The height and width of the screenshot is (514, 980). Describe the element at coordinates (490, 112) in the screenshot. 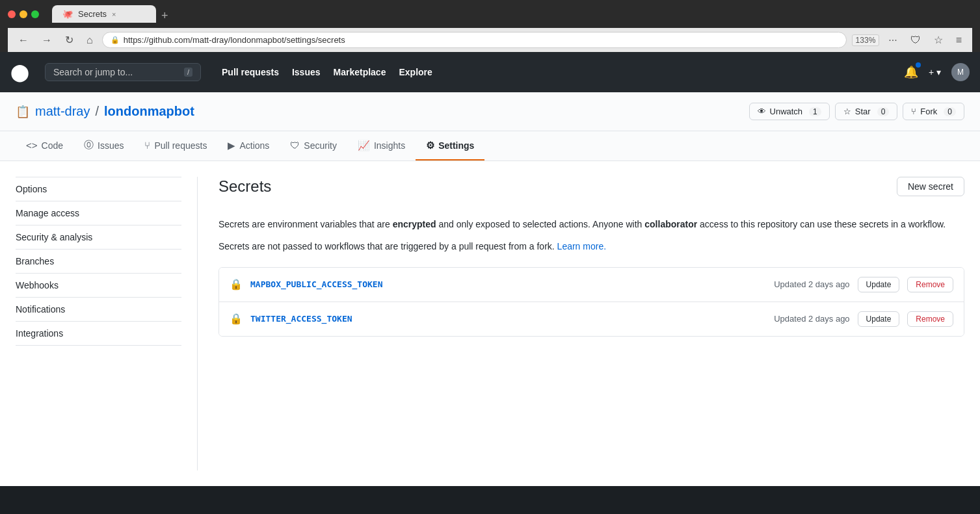

I see `repo-header: 📋 matt-dray / londonmapbot 👁 Unwatch 1 ☆…` at that location.